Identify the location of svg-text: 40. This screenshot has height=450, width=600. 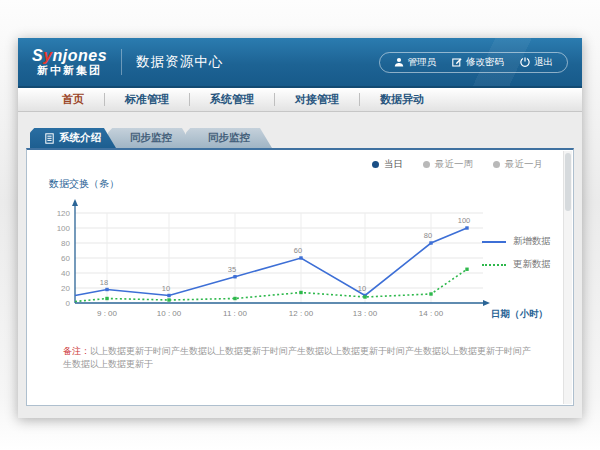
(66, 274).